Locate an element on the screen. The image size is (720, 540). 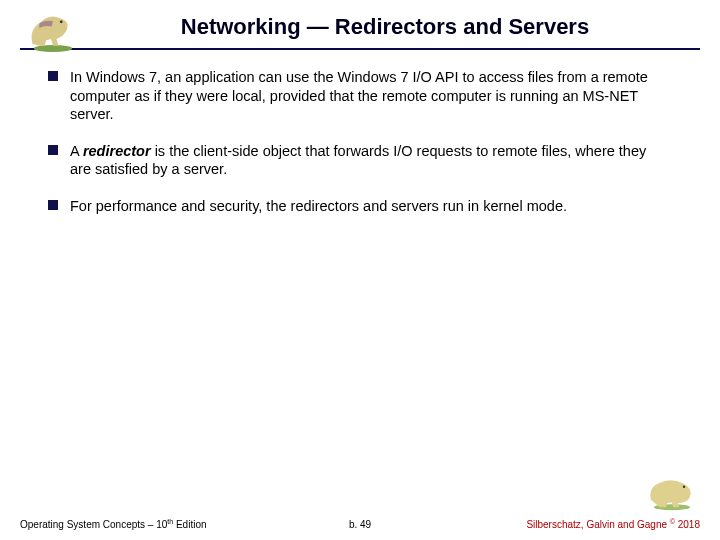
bullet-text: For performance and security, the redire… is located at coordinates (318, 206).